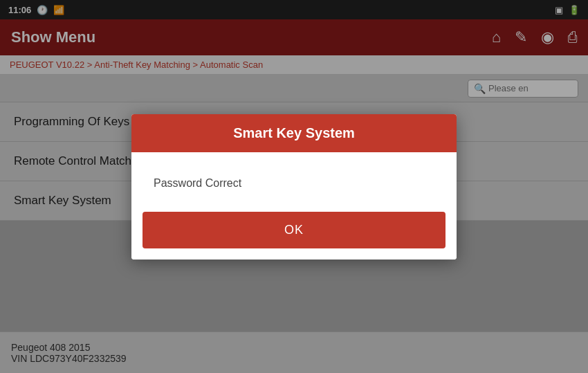  What do you see at coordinates (294, 230) in the screenshot?
I see `ok-button: OK` at bounding box center [294, 230].